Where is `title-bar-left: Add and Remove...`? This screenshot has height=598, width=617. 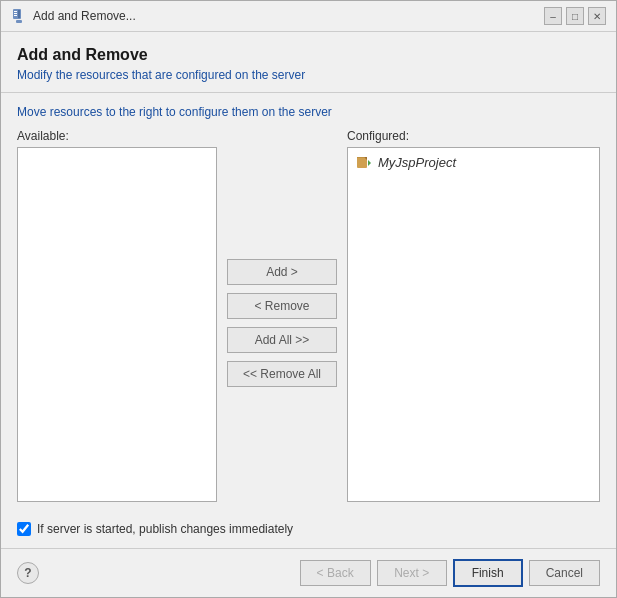 title-bar-left: Add and Remove... is located at coordinates (74, 16).